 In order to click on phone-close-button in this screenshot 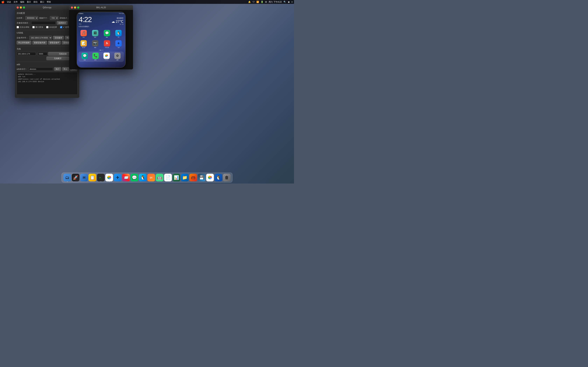, I will do `click(72, 8)`.